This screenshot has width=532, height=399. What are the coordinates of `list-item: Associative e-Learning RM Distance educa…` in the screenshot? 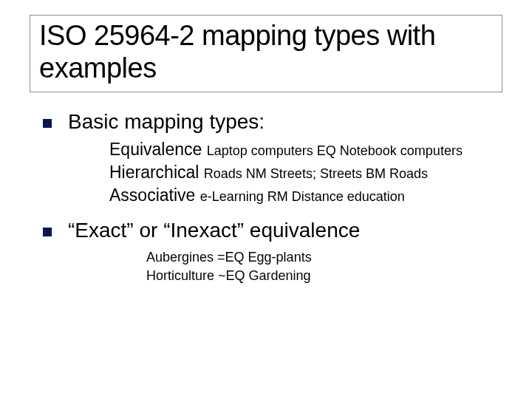 It's located at (306, 195).